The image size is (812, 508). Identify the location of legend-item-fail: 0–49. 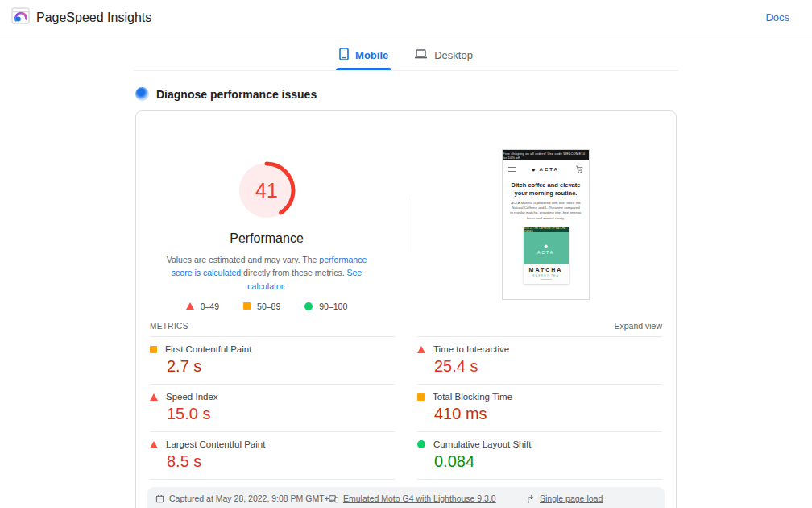
(203, 306).